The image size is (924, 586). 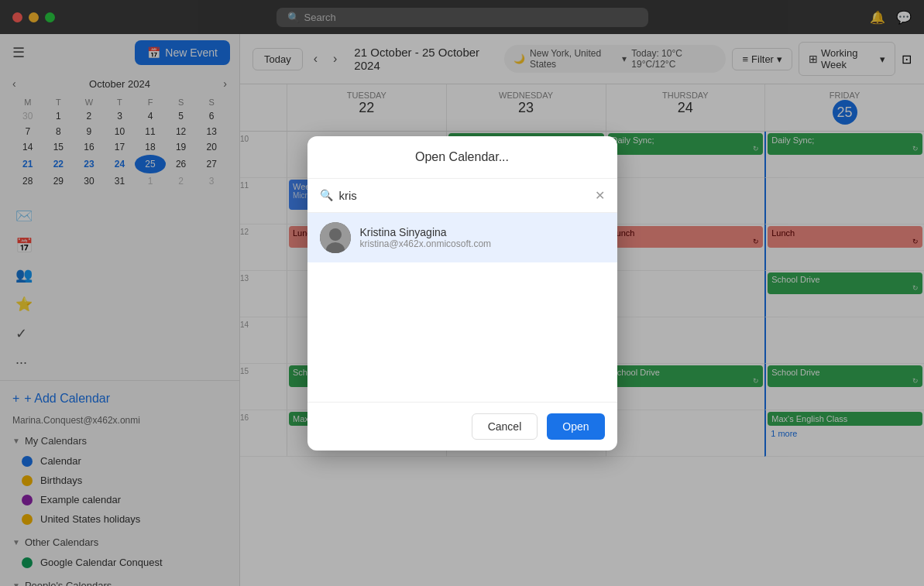 What do you see at coordinates (426, 244) in the screenshot?
I see `modal-user-email: kristina@x462x.onmicosoft.com` at bounding box center [426, 244].